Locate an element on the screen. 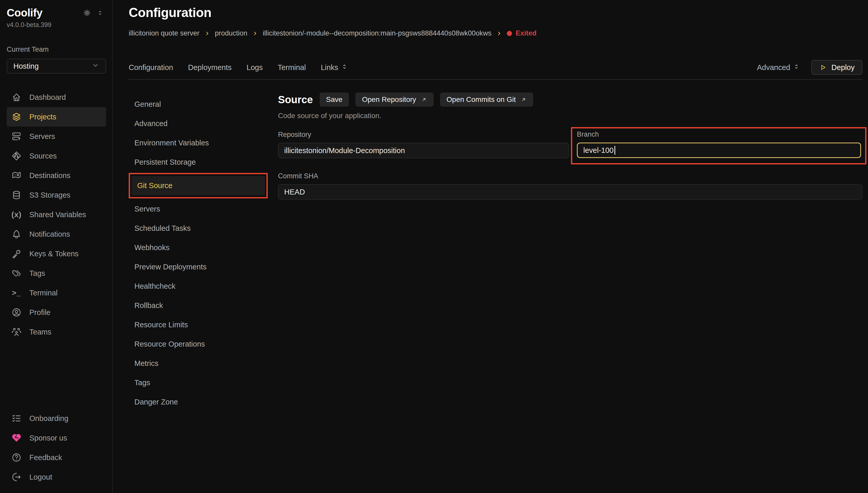 The height and width of the screenshot is (493, 868). server-icon is located at coordinates (16, 136).